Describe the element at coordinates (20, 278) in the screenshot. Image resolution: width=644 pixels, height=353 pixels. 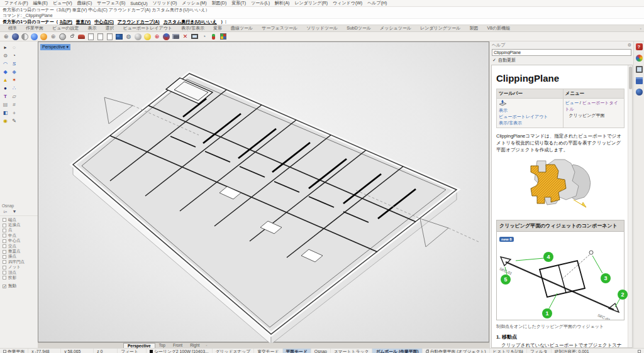
I see `osnap-project: 投影` at that location.